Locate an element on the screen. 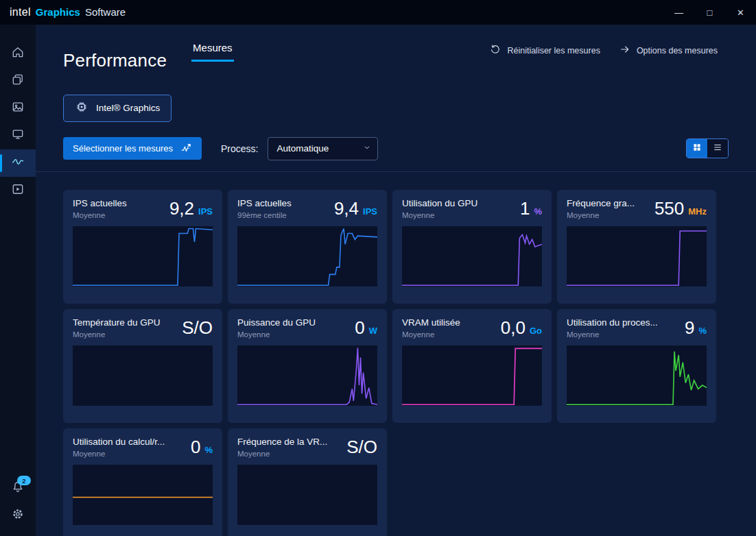 The height and width of the screenshot is (536, 756). sidebar-item-settings is located at coordinates (18, 515).